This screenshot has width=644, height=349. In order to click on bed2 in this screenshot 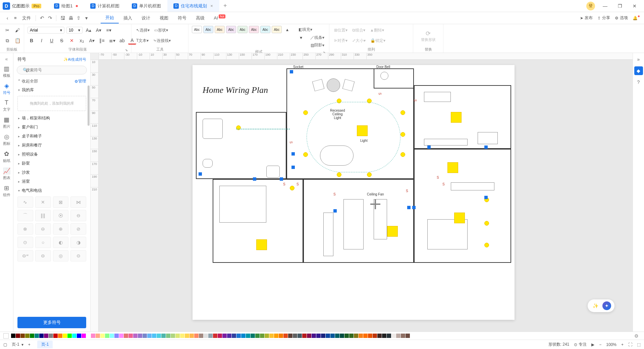, I will do `click(447, 234)`.